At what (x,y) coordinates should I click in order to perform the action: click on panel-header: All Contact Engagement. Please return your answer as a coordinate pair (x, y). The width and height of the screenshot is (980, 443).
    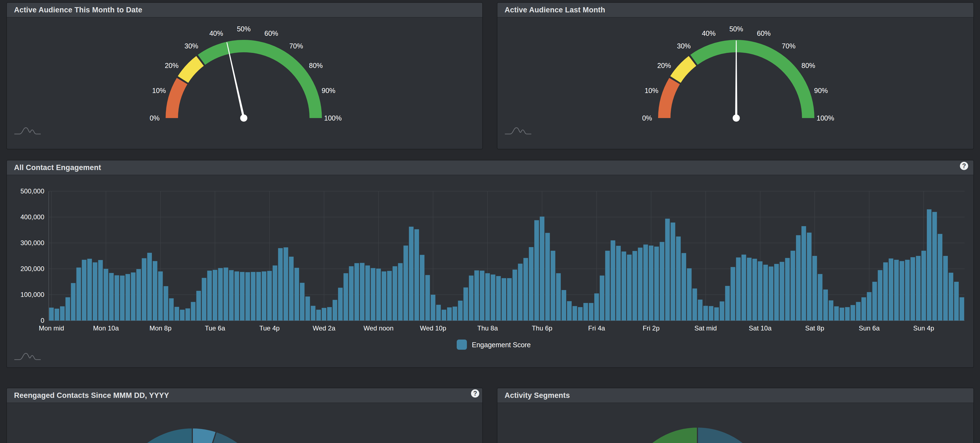
    Looking at the image, I should click on (490, 168).